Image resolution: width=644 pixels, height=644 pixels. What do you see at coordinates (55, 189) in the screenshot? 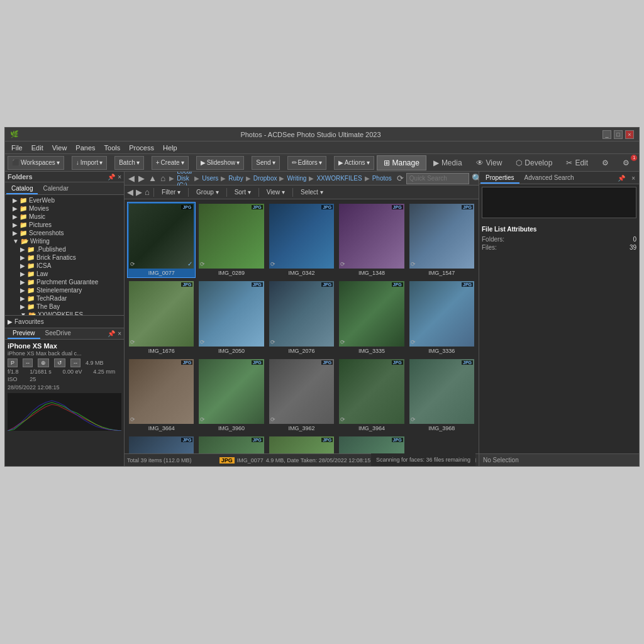
I see `tab-calendar: Calendar` at bounding box center [55, 189].